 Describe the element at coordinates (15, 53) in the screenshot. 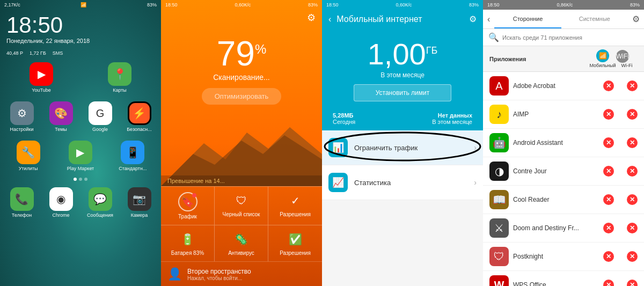

I see `stat-money: 40,48 Р` at that location.